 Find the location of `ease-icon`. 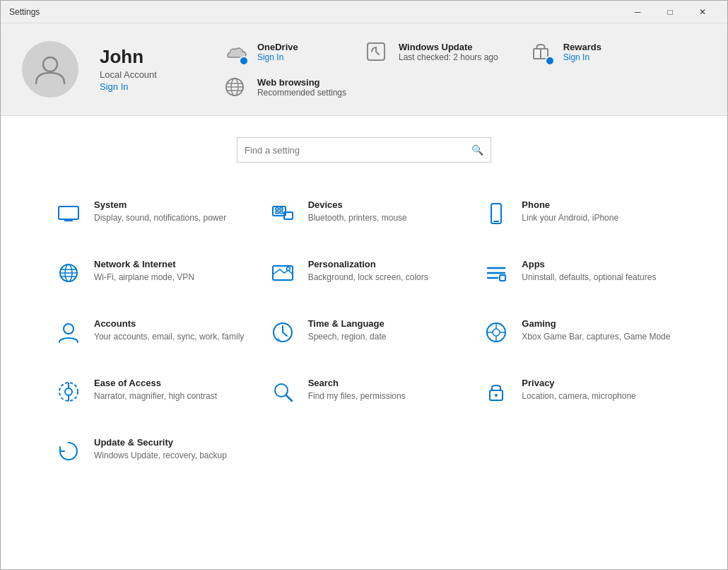

ease-icon is located at coordinates (69, 392).